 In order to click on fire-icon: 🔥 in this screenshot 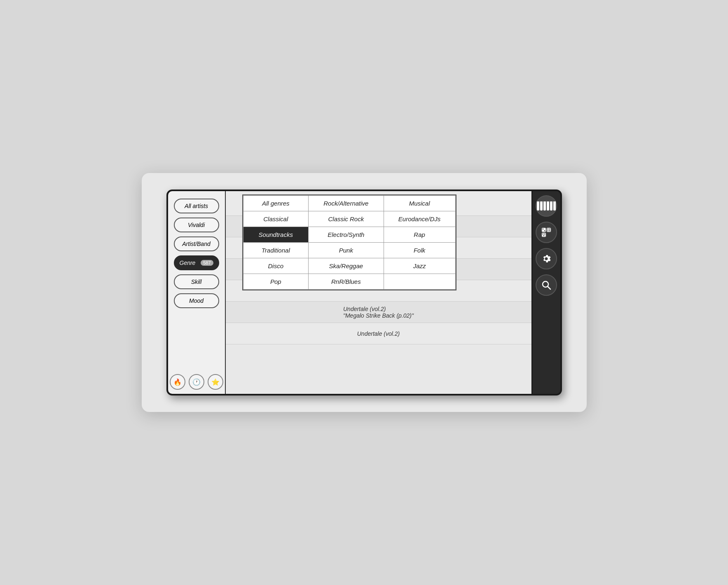, I will do `click(178, 382)`.